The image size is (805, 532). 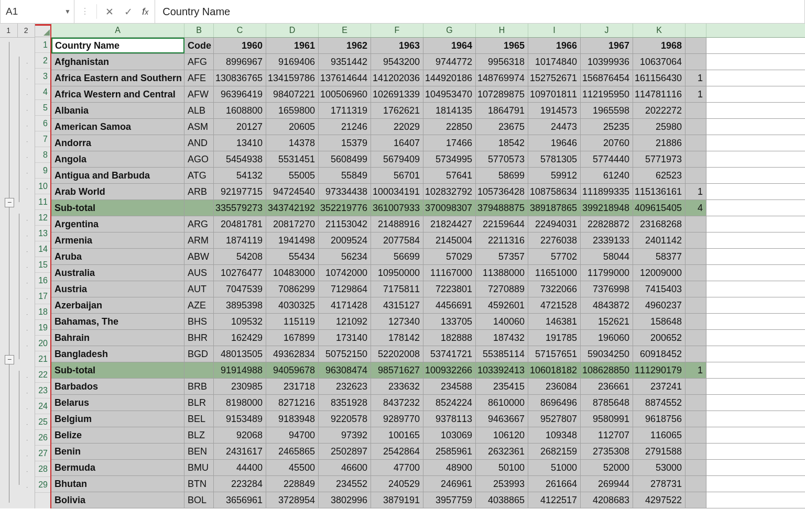 I want to click on value-cell: 91914988, so click(x=240, y=370).